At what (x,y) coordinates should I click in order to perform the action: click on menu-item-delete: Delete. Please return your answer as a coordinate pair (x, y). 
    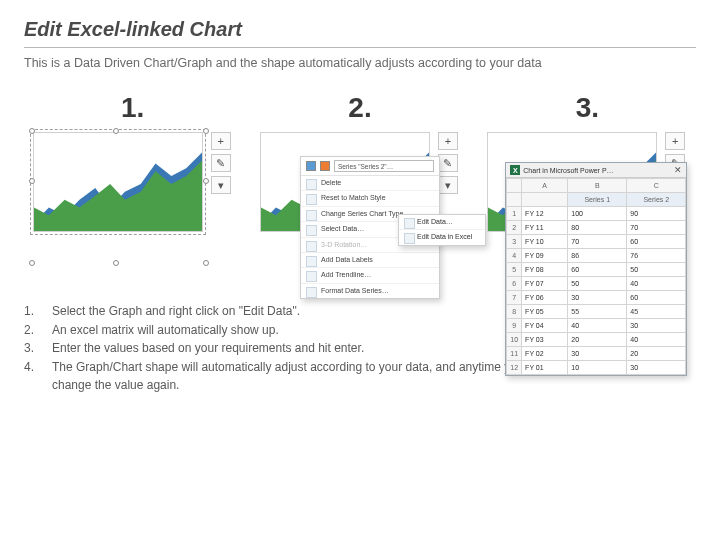
    Looking at the image, I should click on (370, 184).